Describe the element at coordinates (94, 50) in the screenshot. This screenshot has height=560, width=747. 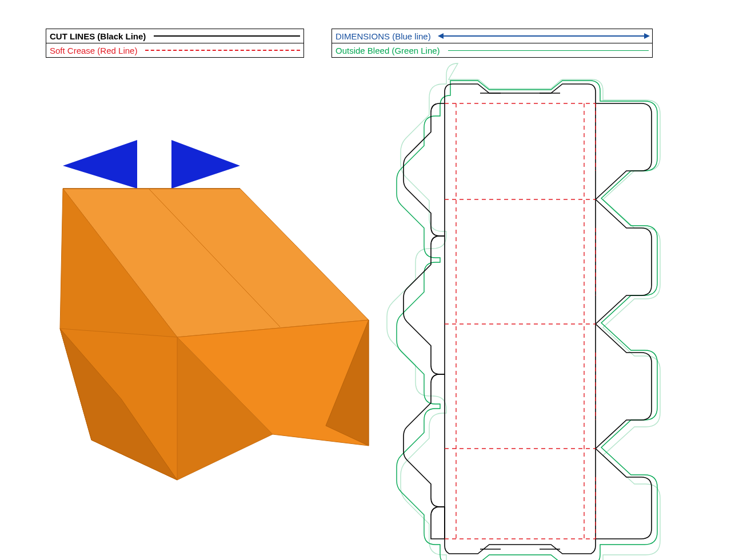
I see `legend-crease-label: Soft Crease (Red Line)` at that location.